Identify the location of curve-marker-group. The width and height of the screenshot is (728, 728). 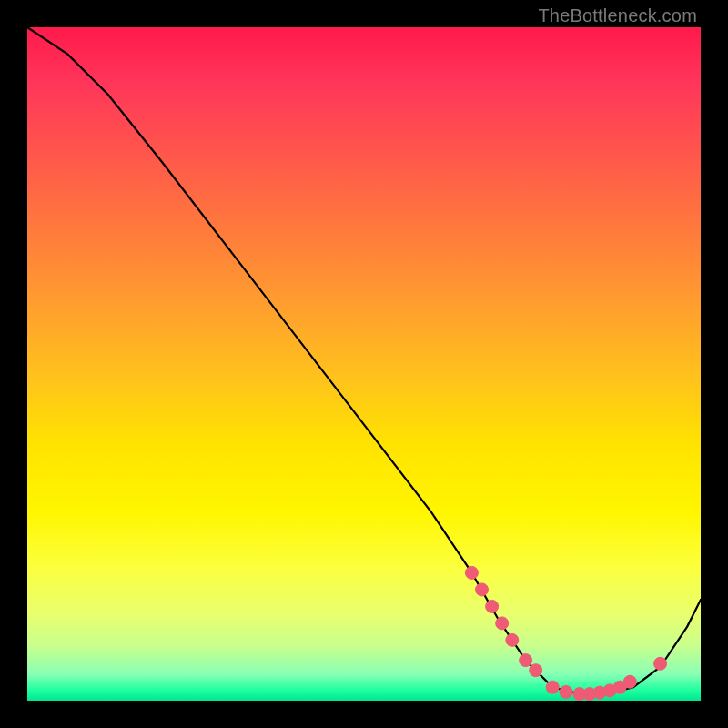
(566, 633).